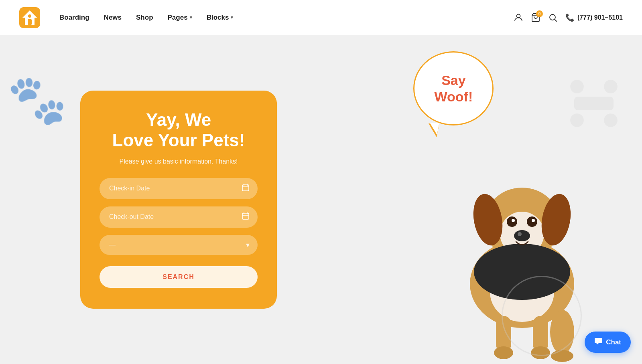 The height and width of the screenshot is (364, 642). Describe the element at coordinates (179, 277) in the screenshot. I see `search-button-main: search` at that location.